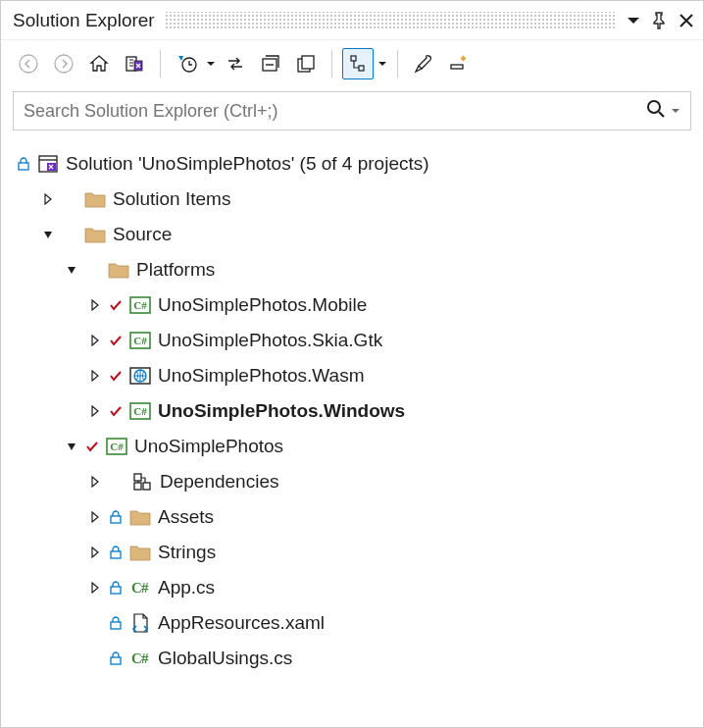 This screenshot has width=704, height=728. What do you see at coordinates (306, 64) in the screenshot?
I see `show-all-files-button` at bounding box center [306, 64].